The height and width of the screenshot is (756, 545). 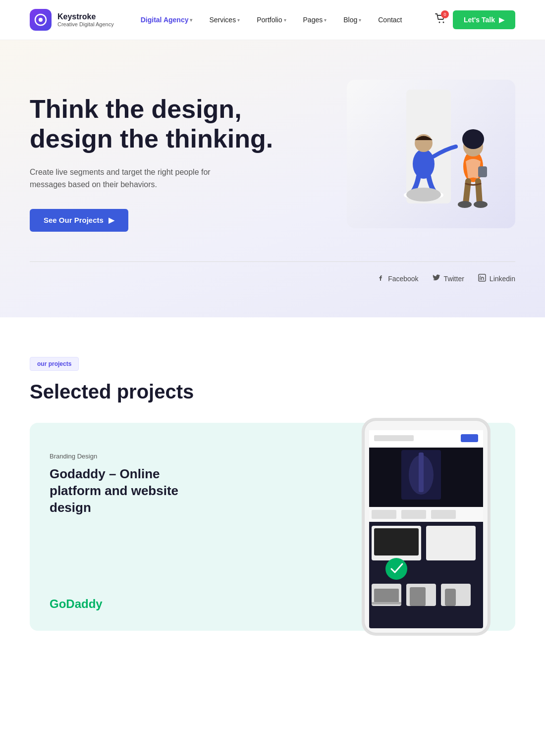 I want to click on nav-item-pages: Pages ▾, so click(x=315, y=20).